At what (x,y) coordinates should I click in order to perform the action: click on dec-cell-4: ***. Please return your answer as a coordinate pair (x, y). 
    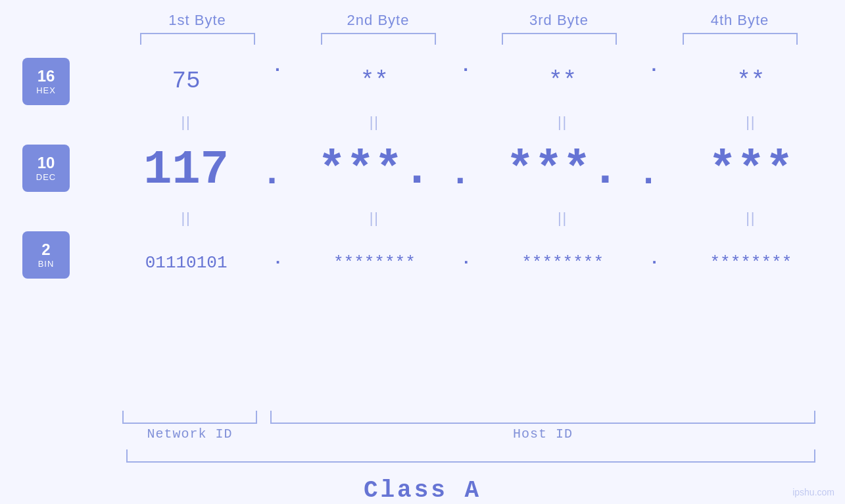
    Looking at the image, I should click on (751, 170).